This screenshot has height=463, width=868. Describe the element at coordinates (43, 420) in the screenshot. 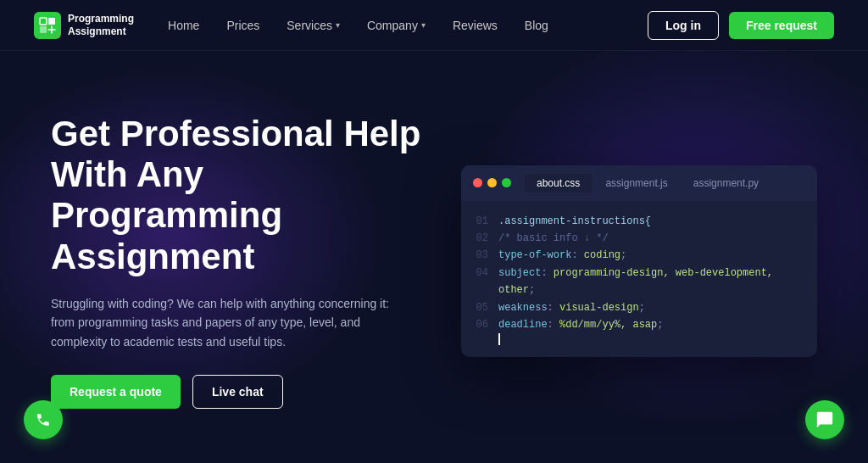

I see `phone-icon` at that location.